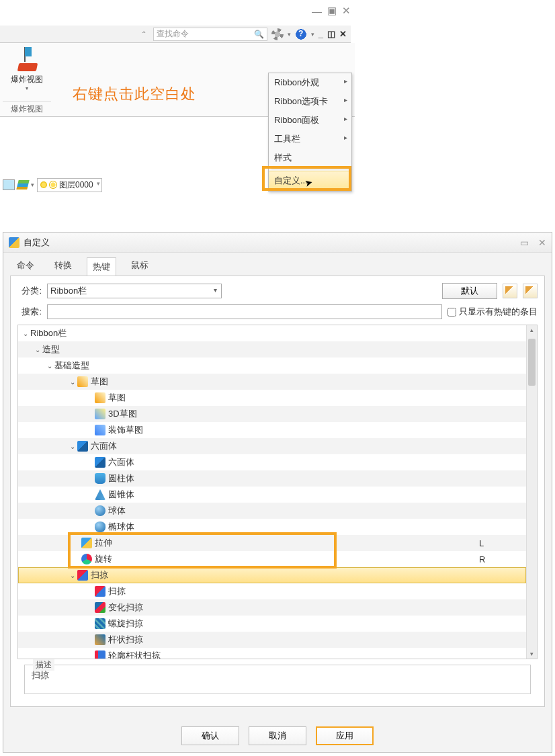 The width and height of the screenshot is (555, 756). Describe the element at coordinates (542, 243) in the screenshot. I see `dialog-close-icon: ✕` at that location.